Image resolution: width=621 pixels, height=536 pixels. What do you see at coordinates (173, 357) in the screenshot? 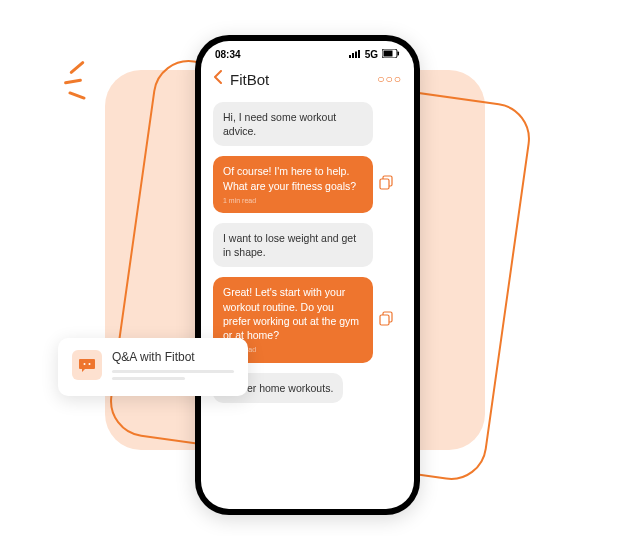
I see `card-title: Q&A with Fitbot` at bounding box center [173, 357].